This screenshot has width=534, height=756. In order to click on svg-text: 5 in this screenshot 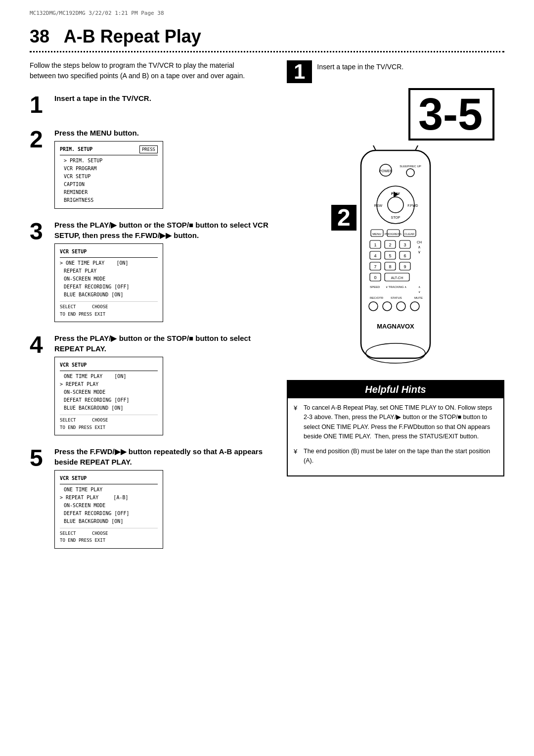, I will do `click(390, 256)`.